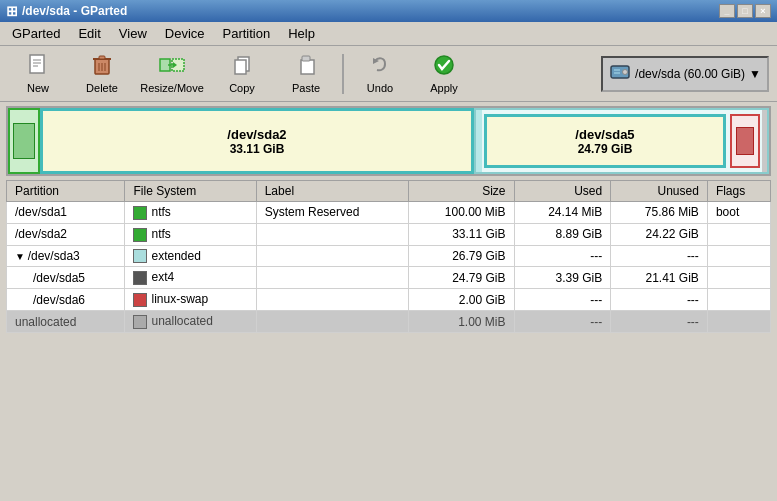 The height and width of the screenshot is (501, 777). I want to click on paste-icon, so click(306, 66).